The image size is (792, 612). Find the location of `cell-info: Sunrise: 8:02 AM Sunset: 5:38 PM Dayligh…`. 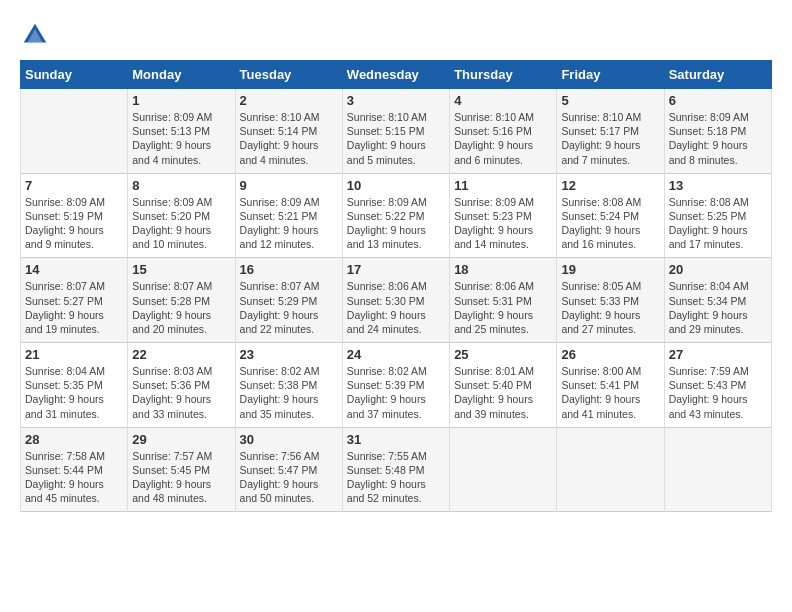

cell-info: Sunrise: 8:02 AM Sunset: 5:38 PM Dayligh… is located at coordinates (289, 392).